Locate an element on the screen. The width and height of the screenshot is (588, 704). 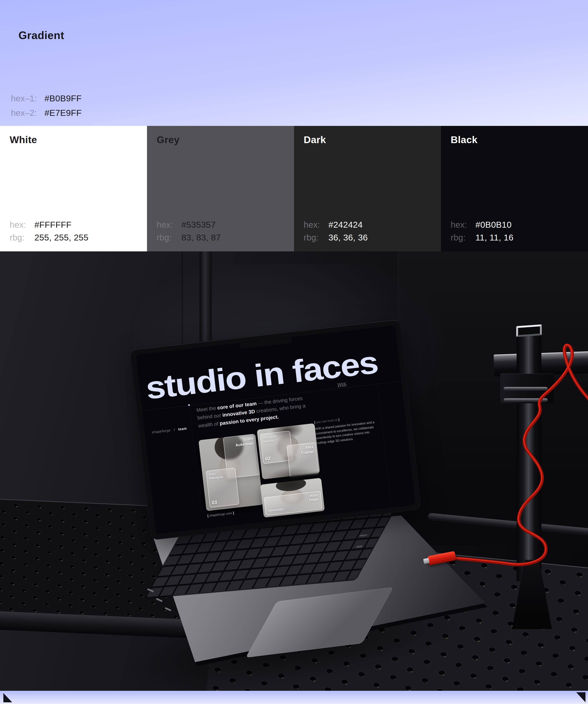
hex1-value: #B0B9FF is located at coordinates (63, 99).